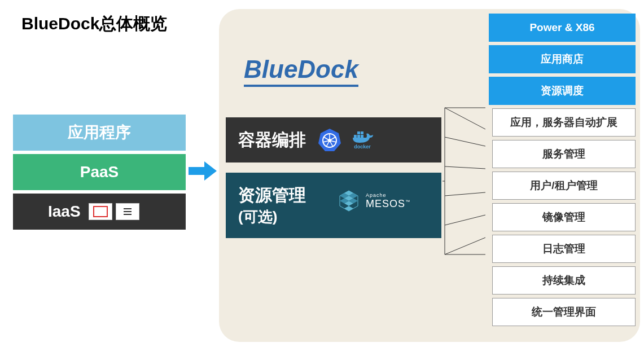 Image resolution: width=644 pixels, height=347 pixels. I want to click on res-label-2: (可选), so click(257, 217).